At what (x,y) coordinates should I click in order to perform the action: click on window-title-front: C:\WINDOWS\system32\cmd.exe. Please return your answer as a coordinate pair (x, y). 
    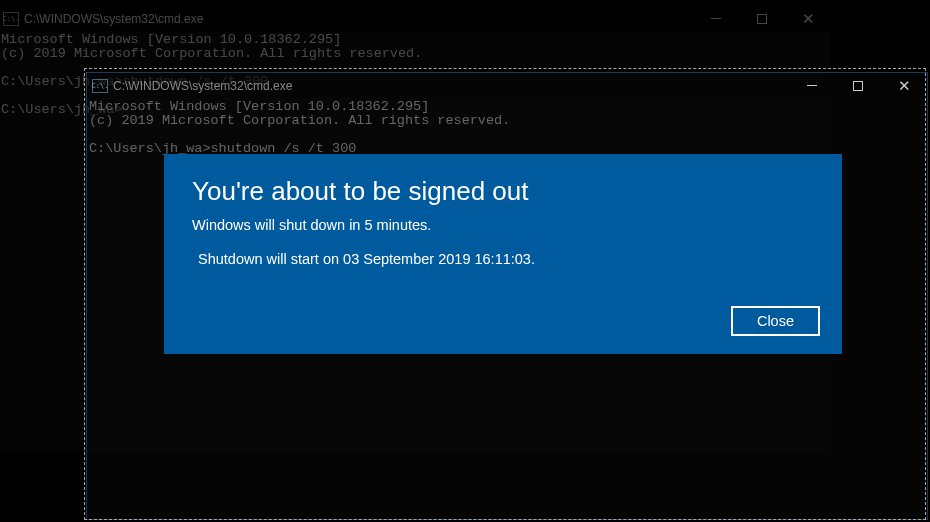
    Looking at the image, I should click on (451, 86).